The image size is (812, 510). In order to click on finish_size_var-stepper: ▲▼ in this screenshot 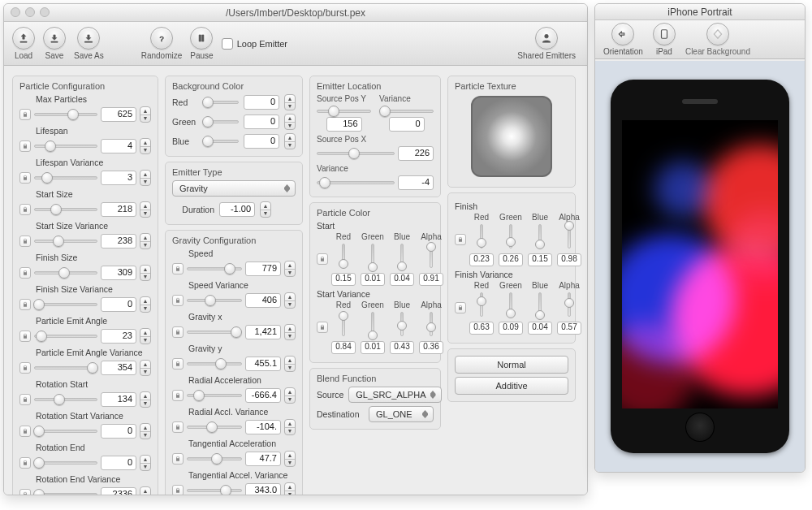, I will do `click(145, 305)`.